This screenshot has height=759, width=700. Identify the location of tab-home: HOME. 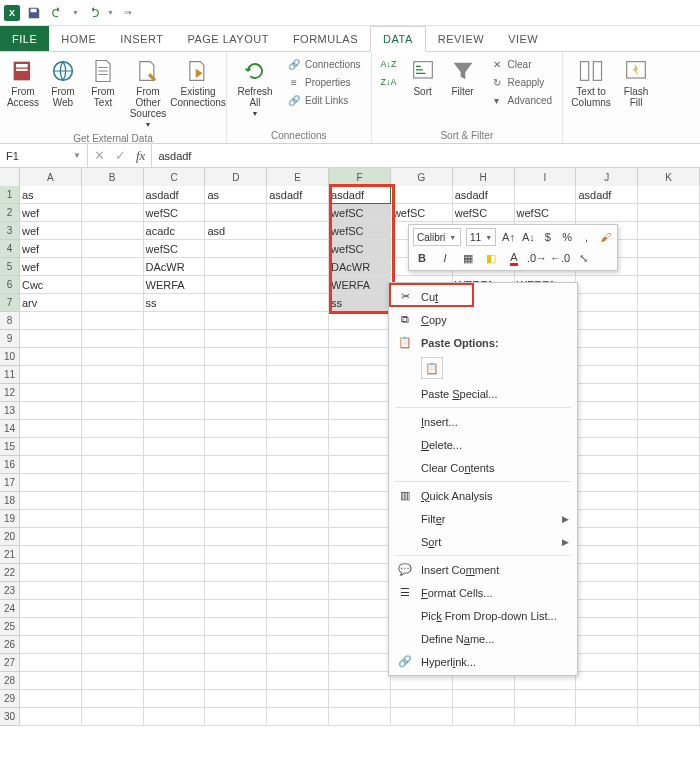
(78, 38).